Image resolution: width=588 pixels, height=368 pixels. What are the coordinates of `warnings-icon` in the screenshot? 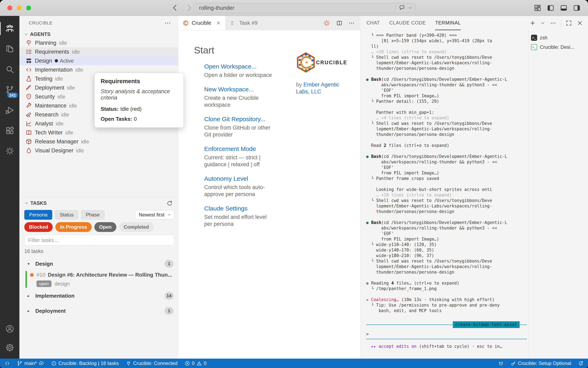 It's located at (199, 363).